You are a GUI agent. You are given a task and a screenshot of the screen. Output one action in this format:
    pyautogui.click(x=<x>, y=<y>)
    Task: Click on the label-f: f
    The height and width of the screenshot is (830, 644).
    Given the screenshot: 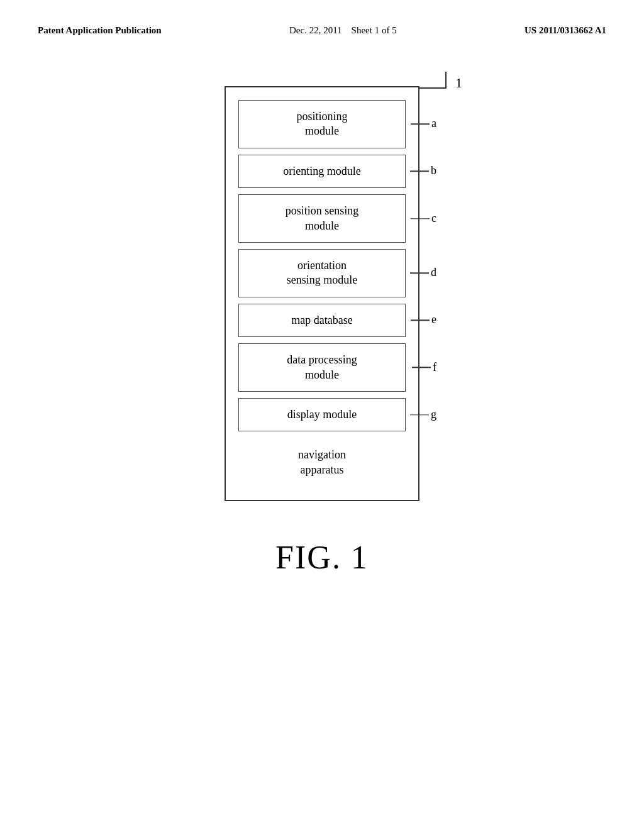 What is the action you would take?
    pyautogui.click(x=424, y=367)
    